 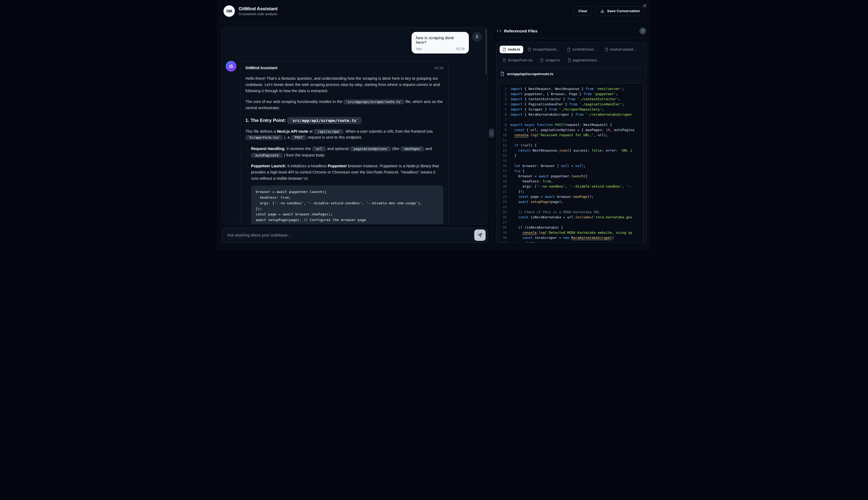 I want to click on save-conversation-button: Save Conversation, so click(x=620, y=11).